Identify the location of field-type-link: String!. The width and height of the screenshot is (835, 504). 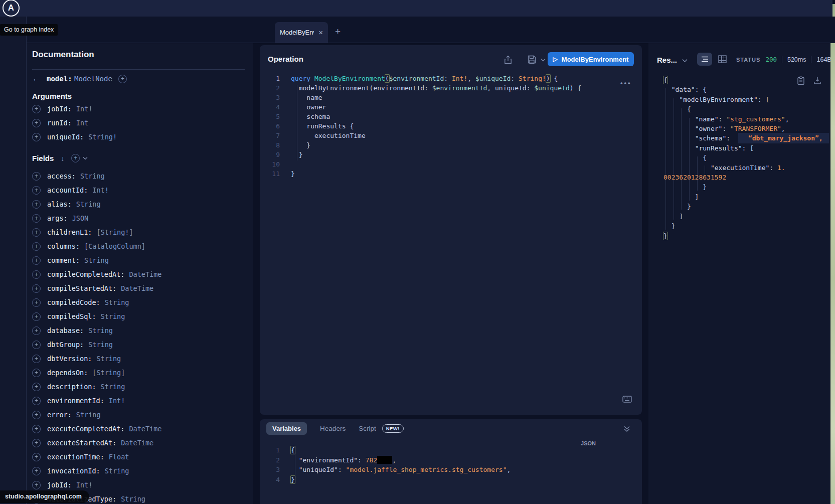
(102, 137).